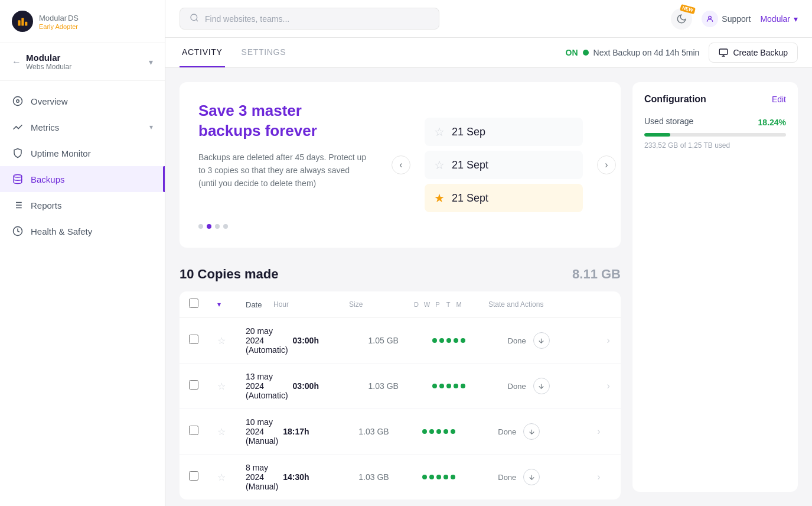 Image resolution: width=812 pixels, height=506 pixels. I want to click on star-icon-3: ★, so click(439, 198).